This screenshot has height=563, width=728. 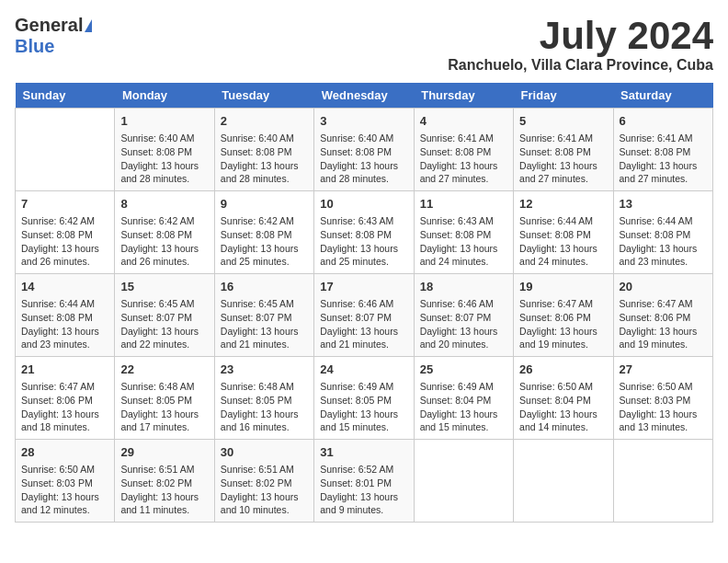 I want to click on day-number: 25, so click(x=463, y=370).